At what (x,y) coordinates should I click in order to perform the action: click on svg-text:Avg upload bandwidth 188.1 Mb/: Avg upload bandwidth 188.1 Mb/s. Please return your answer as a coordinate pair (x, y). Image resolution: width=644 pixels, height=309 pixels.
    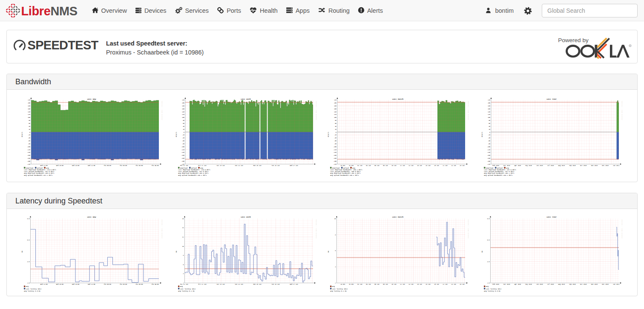
    Looking at the image, I should click on (344, 175).